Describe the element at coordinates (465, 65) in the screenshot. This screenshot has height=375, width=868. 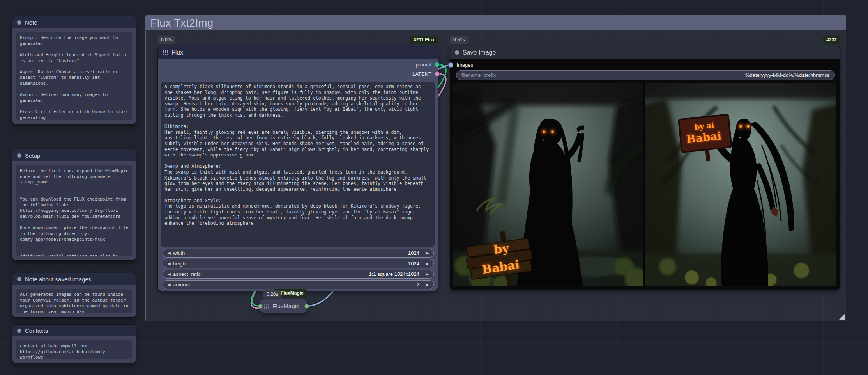
I see `port-label: images` at that location.